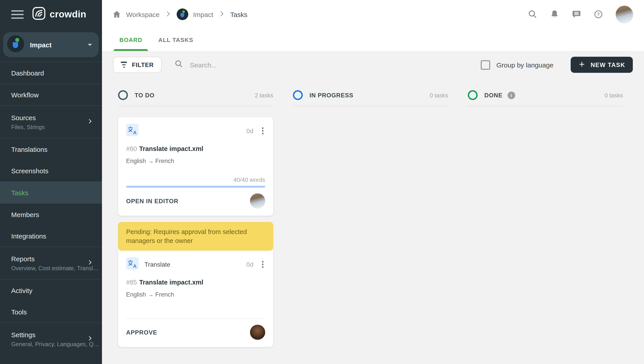 The height and width of the screenshot is (364, 644). What do you see at coordinates (18, 14) in the screenshot?
I see `menu-icon` at bounding box center [18, 14].